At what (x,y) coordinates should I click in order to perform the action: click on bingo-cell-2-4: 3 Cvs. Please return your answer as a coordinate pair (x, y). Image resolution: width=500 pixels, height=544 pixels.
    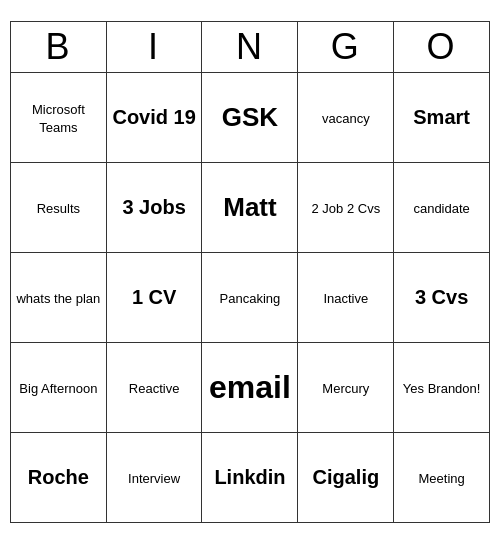
    Looking at the image, I should click on (442, 298).